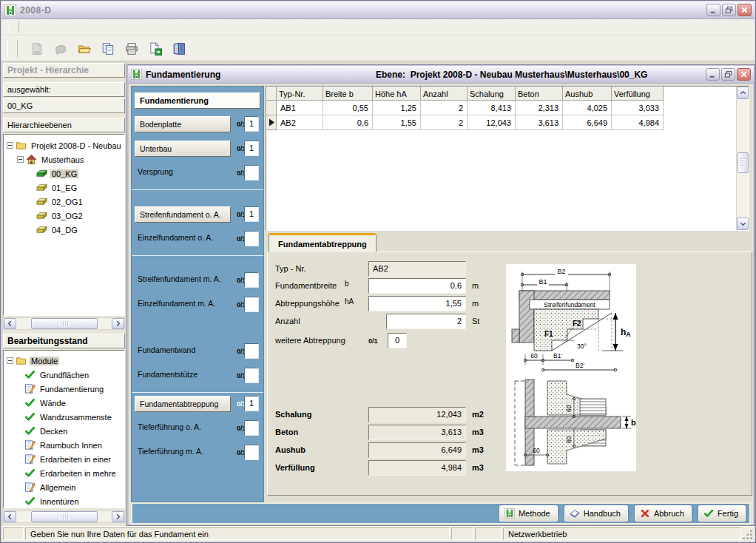  Describe the element at coordinates (183, 149) in the screenshot. I see `nav-item-button: Unterbau` at that location.